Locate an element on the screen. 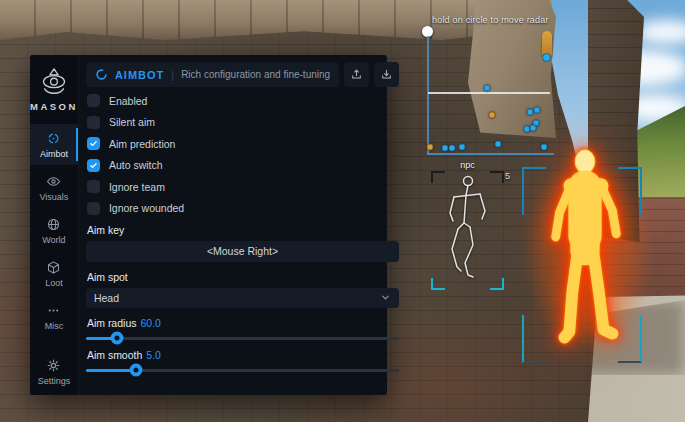  toggle-aim-prediction: Aim prediction is located at coordinates (243, 144).